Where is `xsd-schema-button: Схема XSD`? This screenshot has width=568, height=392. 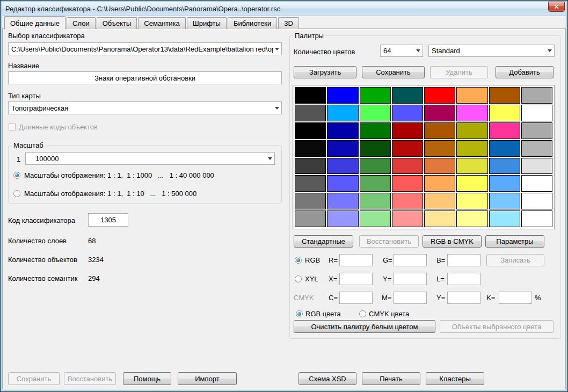
xsd-schema-button: Схема XSD is located at coordinates (327, 379).